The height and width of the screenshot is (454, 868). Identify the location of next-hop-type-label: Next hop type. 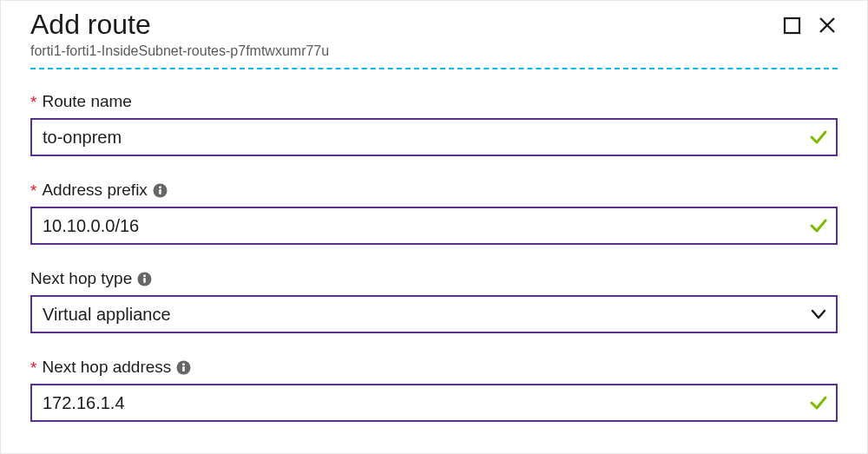
(82, 279).